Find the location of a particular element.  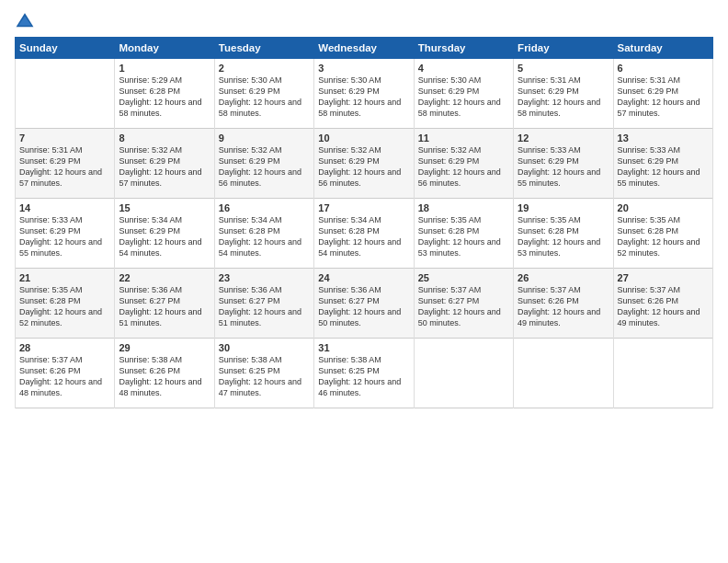

day-number: 25 is located at coordinates (463, 278).